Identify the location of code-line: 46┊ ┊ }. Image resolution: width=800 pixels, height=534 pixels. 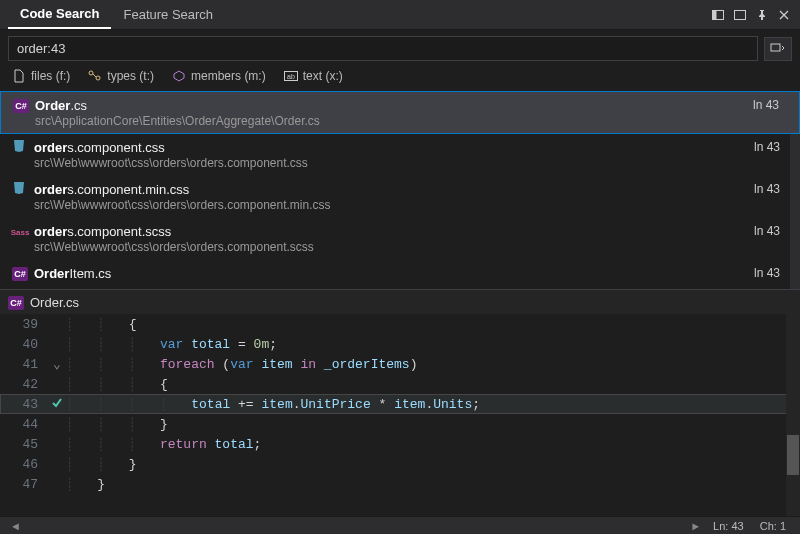
(400, 464).